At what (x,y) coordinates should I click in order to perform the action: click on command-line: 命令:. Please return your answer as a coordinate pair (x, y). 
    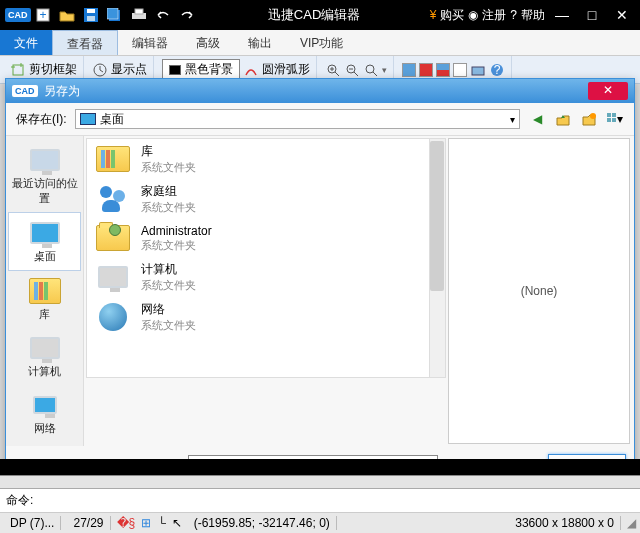
    Looking at the image, I should click on (320, 501).